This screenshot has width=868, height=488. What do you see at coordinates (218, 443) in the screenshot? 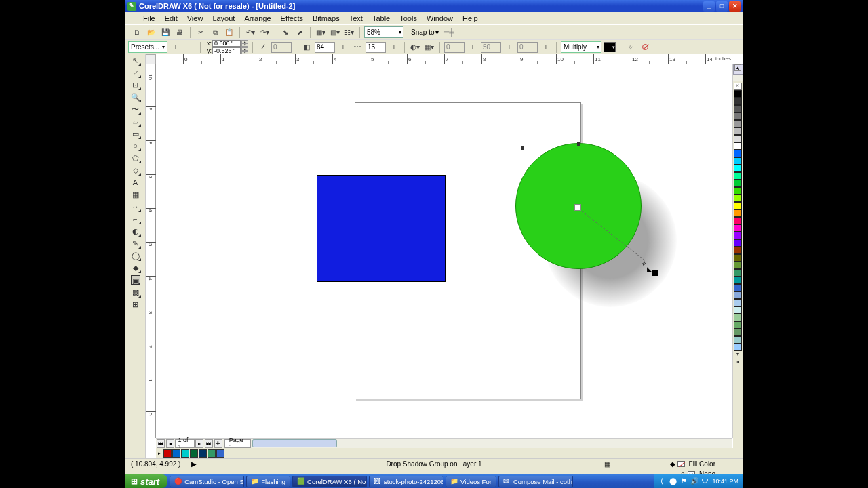
I see `add-page-button: ✚` at bounding box center [218, 443].